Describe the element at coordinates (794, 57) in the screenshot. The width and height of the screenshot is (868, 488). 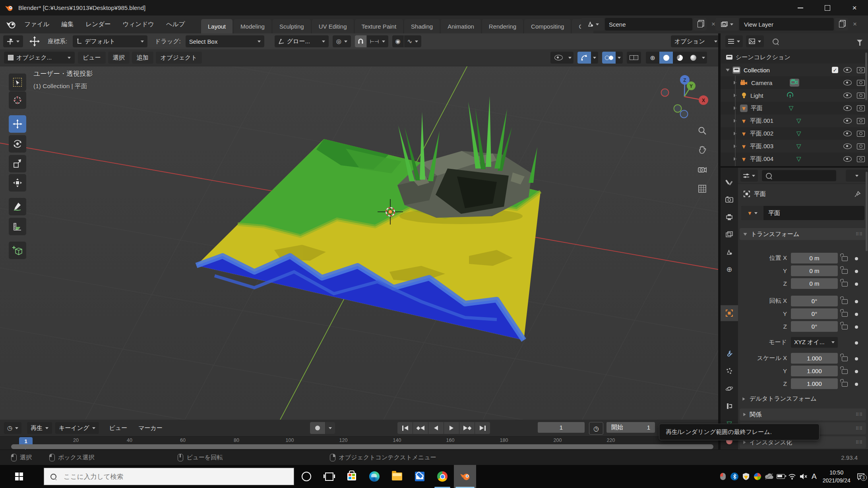
I see `outliner-row-scene-collection: シーンコレクション` at that location.